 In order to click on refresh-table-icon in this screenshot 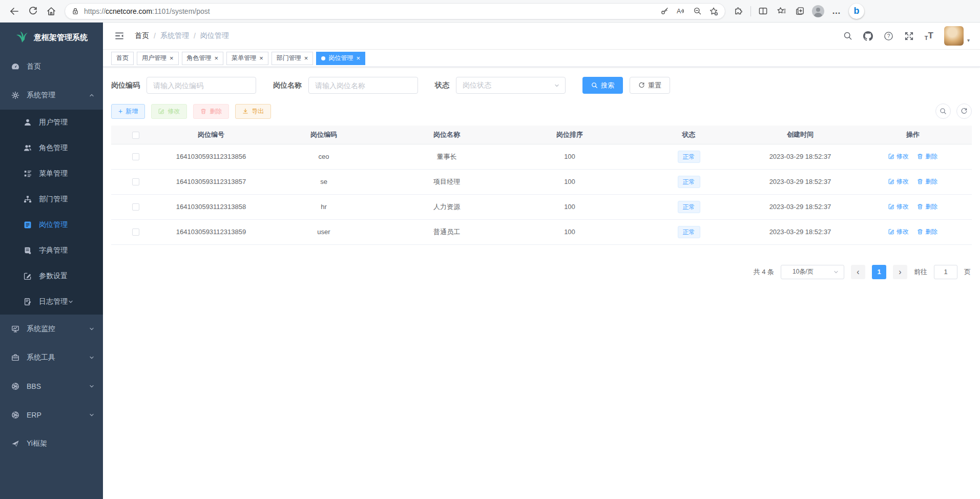, I will do `click(964, 111)`.